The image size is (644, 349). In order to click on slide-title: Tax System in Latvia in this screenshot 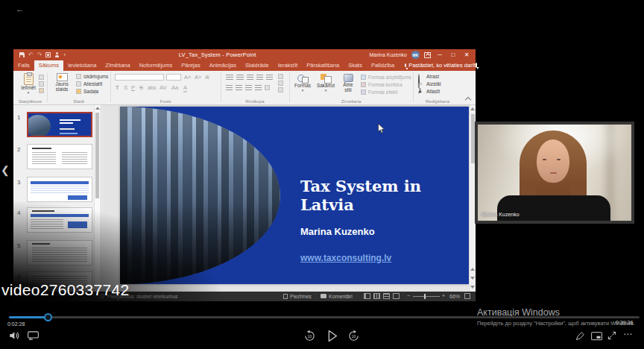, I will do `click(379, 196)`.